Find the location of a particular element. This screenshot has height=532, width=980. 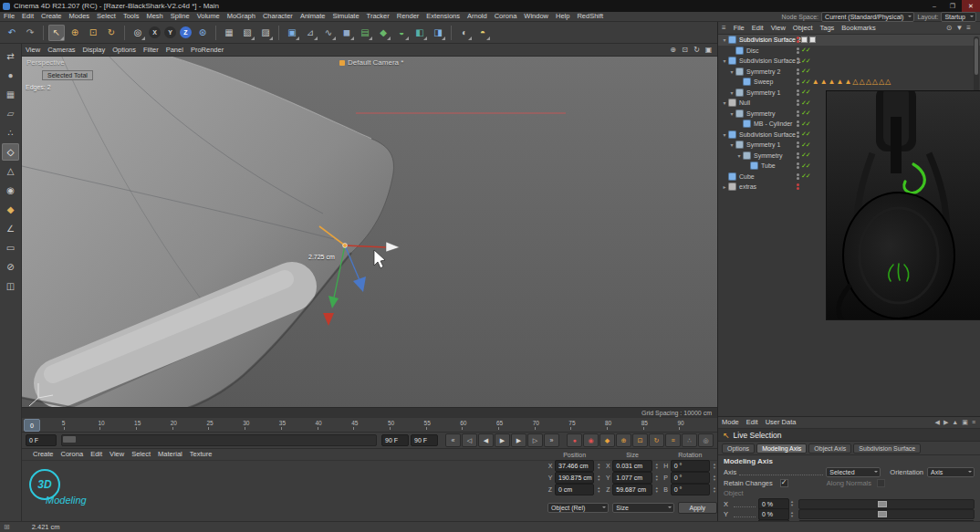

material-menu-create: Create is located at coordinates (44, 454).